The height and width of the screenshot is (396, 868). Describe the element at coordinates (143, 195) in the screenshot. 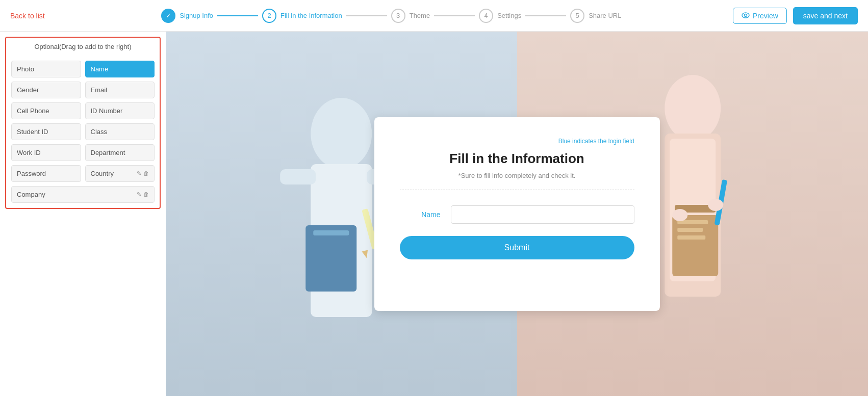

I see `company-actions: ✎ 🗑` at that location.